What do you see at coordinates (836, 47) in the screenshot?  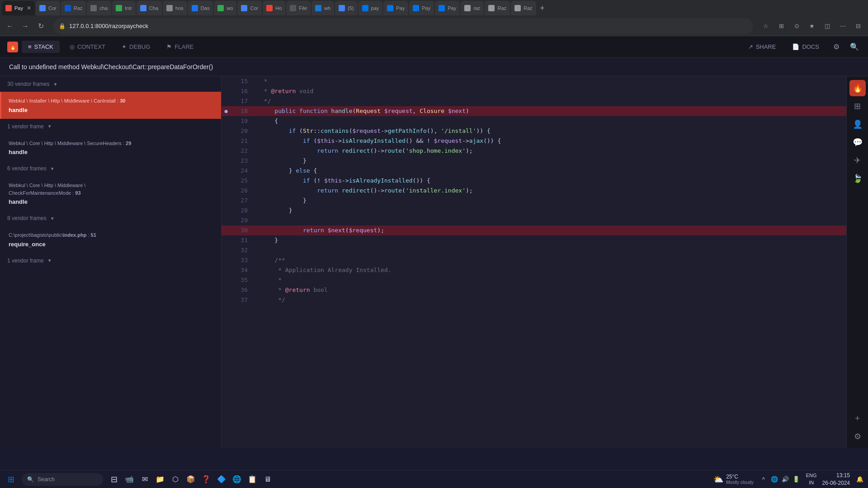 I see `settings-button: ⚙` at bounding box center [836, 47].